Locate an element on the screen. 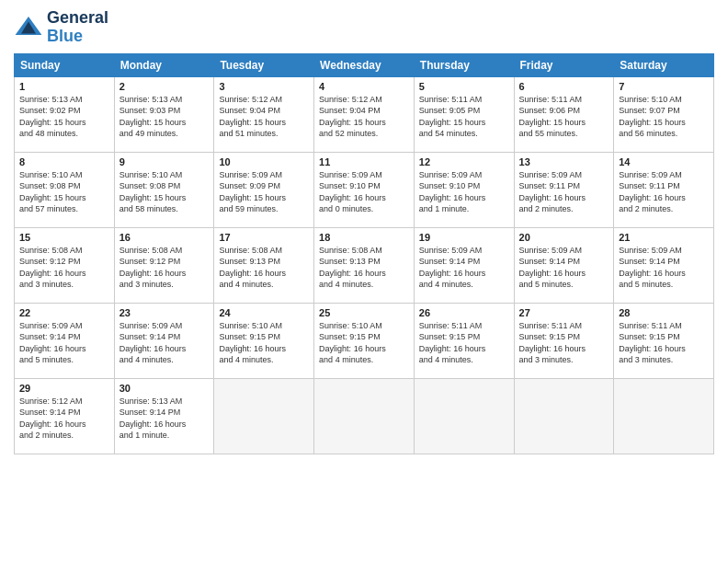 This screenshot has width=728, height=563. calendar-cell: 18Sunrise: 5:08 AM Sunset: 9:13 PM Dayli… is located at coordinates (364, 265).